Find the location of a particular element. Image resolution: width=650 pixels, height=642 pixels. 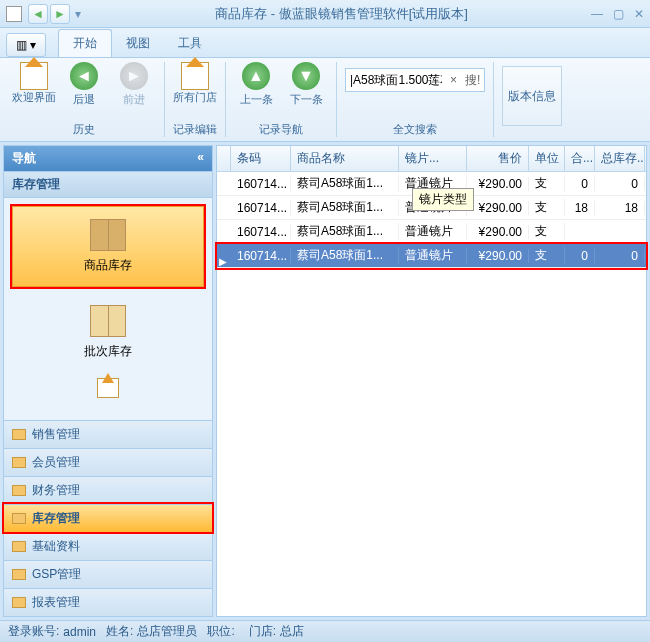

back-icon: ◄ is located at coordinates (84, 76).